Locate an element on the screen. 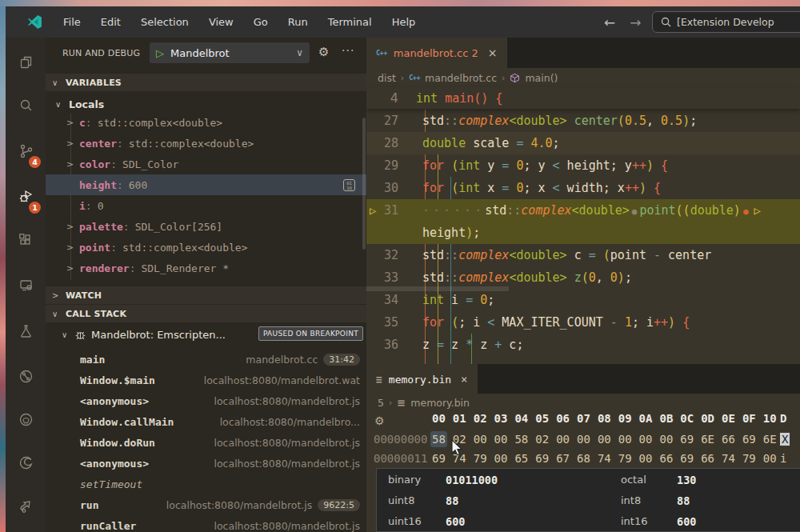  variable-row-height: height:6000110 is located at coordinates (206, 185).